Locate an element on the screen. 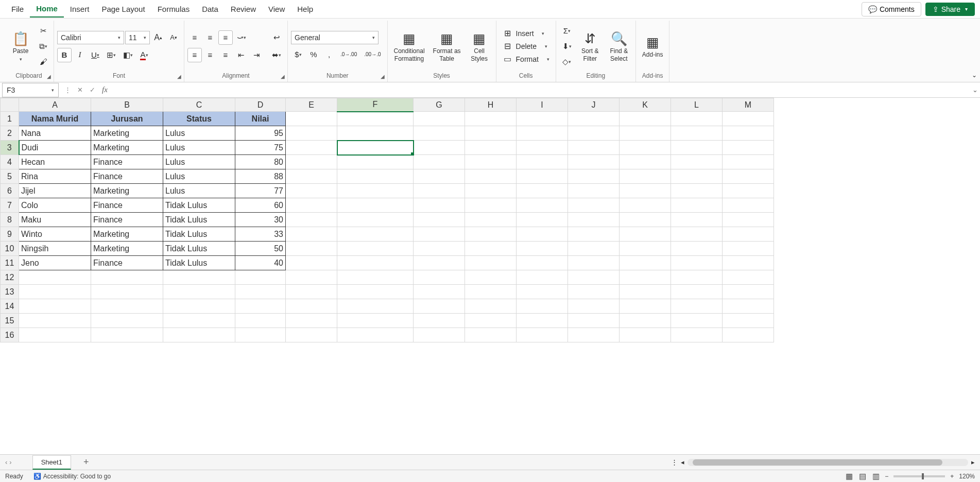  cell-G8 is located at coordinates (439, 220).